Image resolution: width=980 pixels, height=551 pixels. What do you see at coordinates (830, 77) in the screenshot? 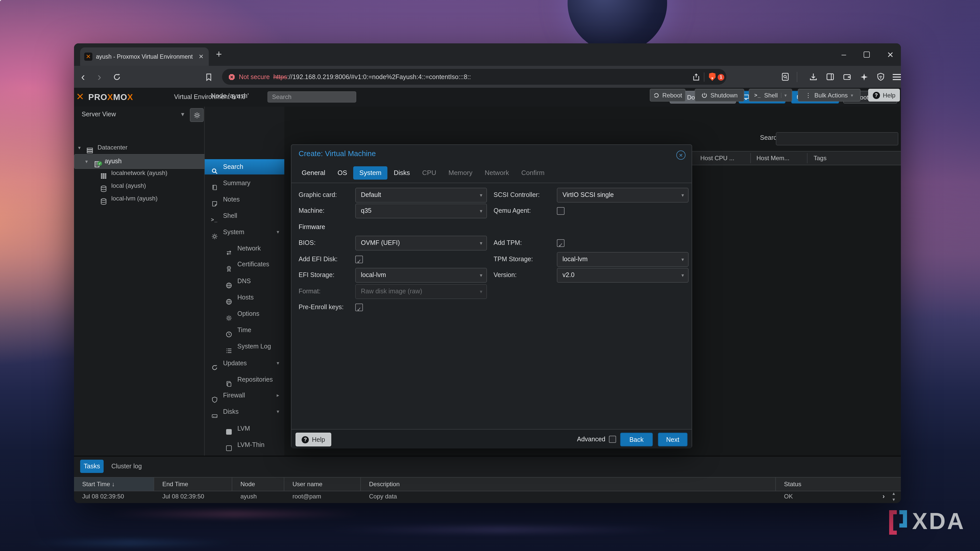
I see `sidebar-toggle-icon` at bounding box center [830, 77].